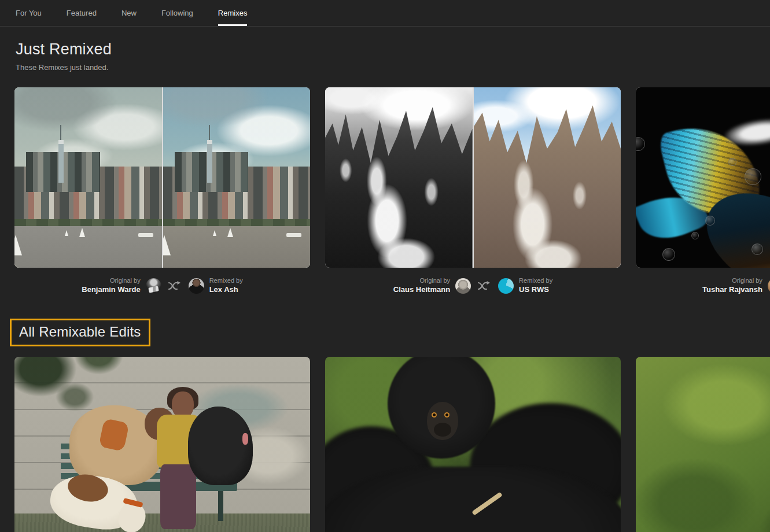 This screenshot has width=770, height=532. Describe the element at coordinates (703, 178) in the screenshot. I see `remix-photo-betta-fish` at that location.